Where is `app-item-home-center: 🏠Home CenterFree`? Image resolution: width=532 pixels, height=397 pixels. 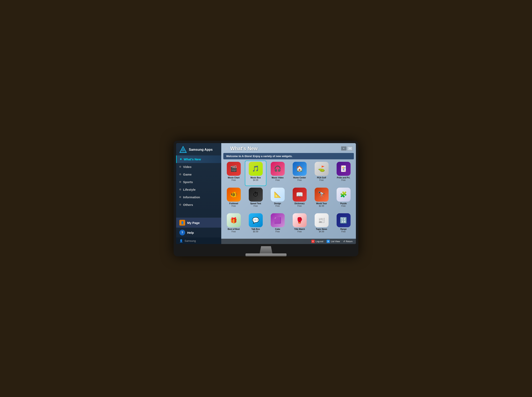 app-item-home-center: 🏠Home CenterFree is located at coordinates (300, 173).